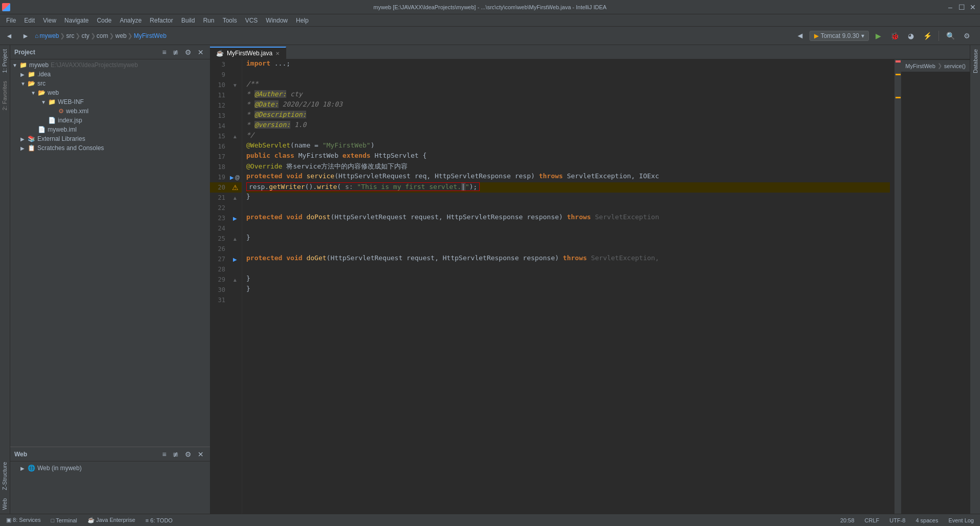 This screenshot has width=980, height=526. I want to click on web-collapse-all: ≢, so click(176, 454).